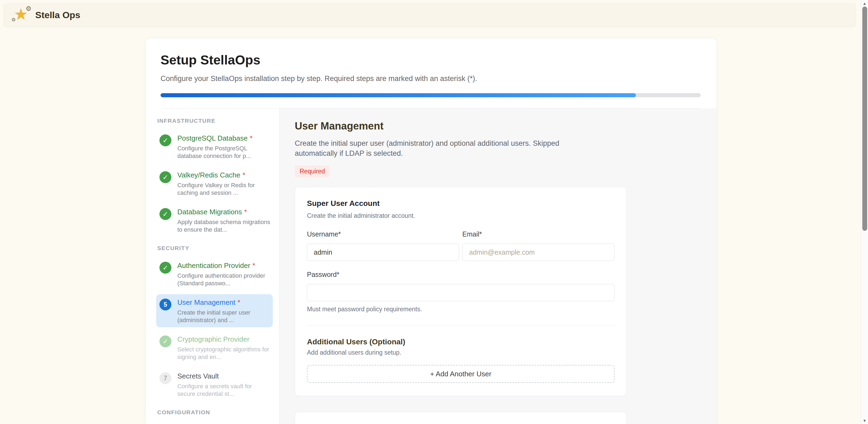 Image resolution: width=868 pixels, height=424 pixels. What do you see at coordinates (461, 374) in the screenshot?
I see `add-another-user-button: + Add Another User` at bounding box center [461, 374].